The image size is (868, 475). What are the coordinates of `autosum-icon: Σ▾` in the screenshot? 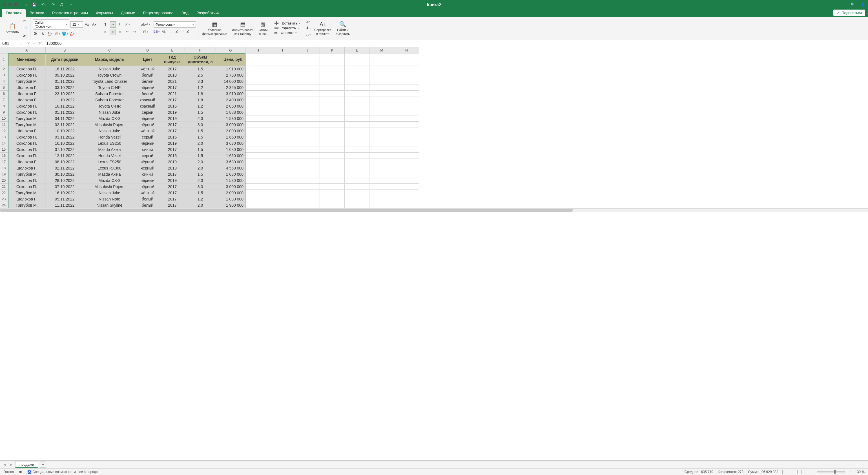 It's located at (308, 22).